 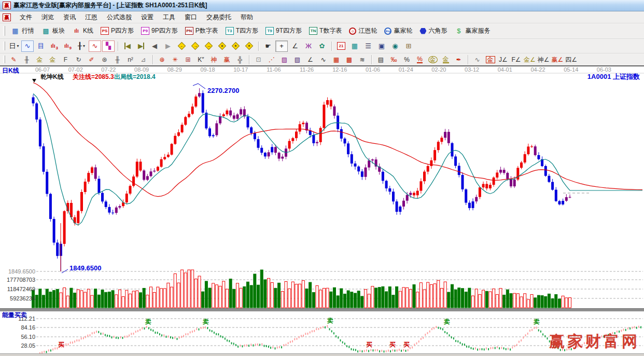 What do you see at coordinates (201, 60) in the screenshot?
I see `k-quote-button: K″` at bounding box center [201, 60].